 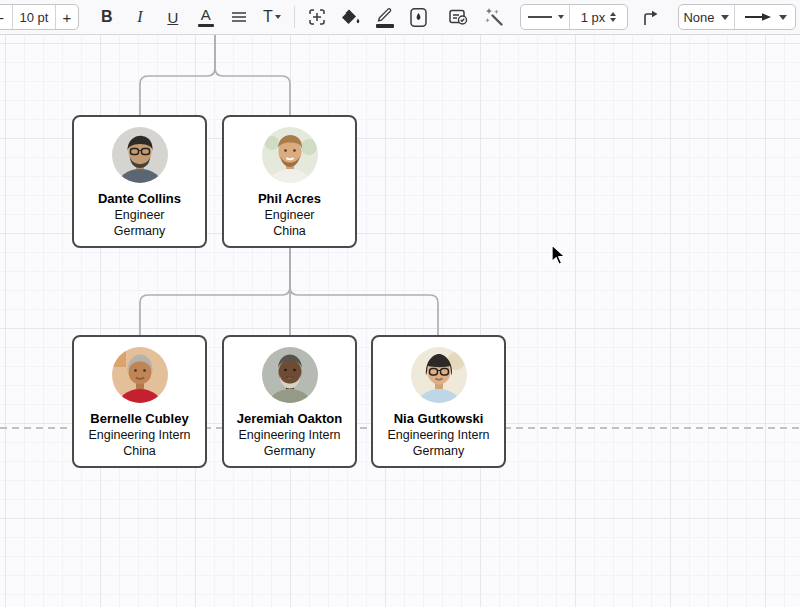 I want to click on node-name: Nia Gutkowski, so click(x=439, y=419).